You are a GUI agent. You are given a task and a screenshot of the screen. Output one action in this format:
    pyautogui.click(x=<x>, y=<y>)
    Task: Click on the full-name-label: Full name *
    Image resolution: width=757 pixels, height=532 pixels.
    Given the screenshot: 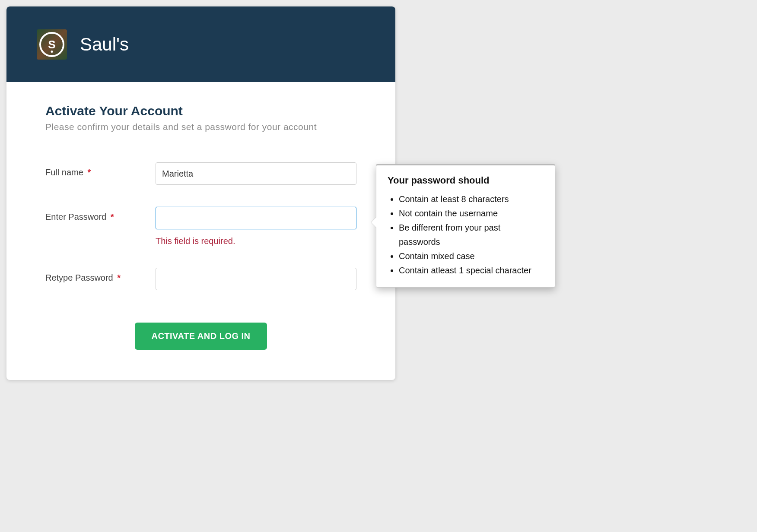 What is the action you would take?
    pyautogui.click(x=100, y=170)
    